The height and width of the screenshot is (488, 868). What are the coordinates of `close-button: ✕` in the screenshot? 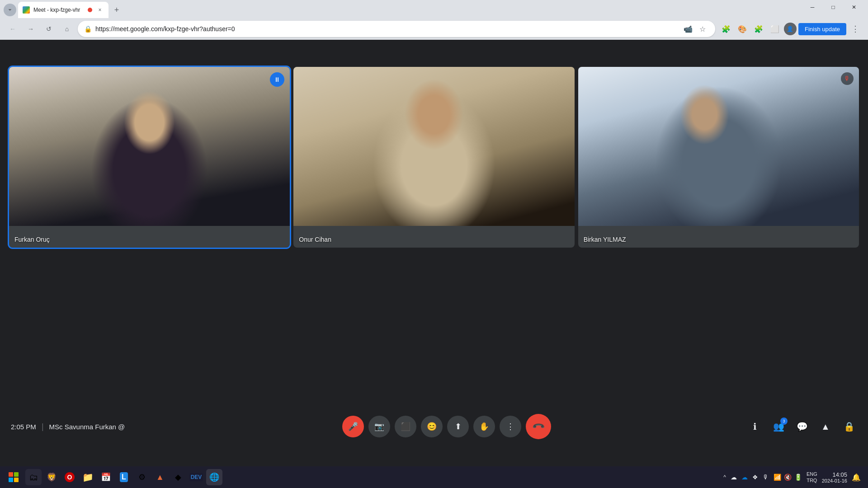 It's located at (854, 7).